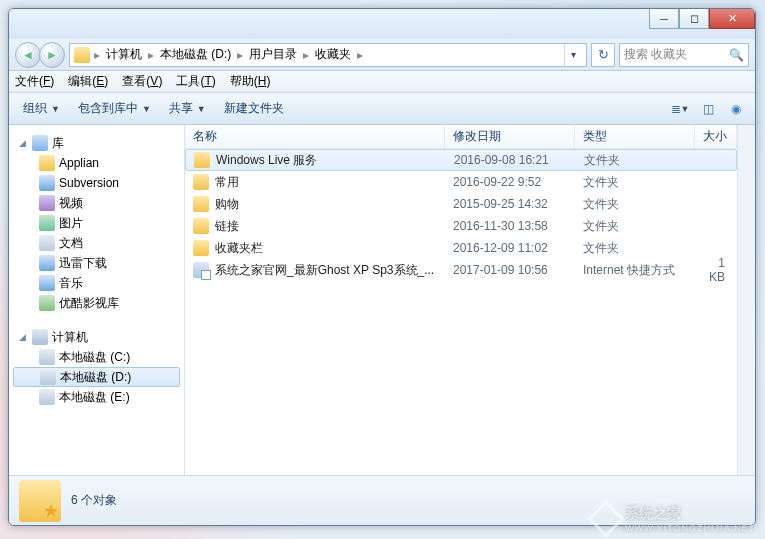  What do you see at coordinates (382, 500) in the screenshot?
I see `status-bar: 6 个对象` at bounding box center [382, 500].